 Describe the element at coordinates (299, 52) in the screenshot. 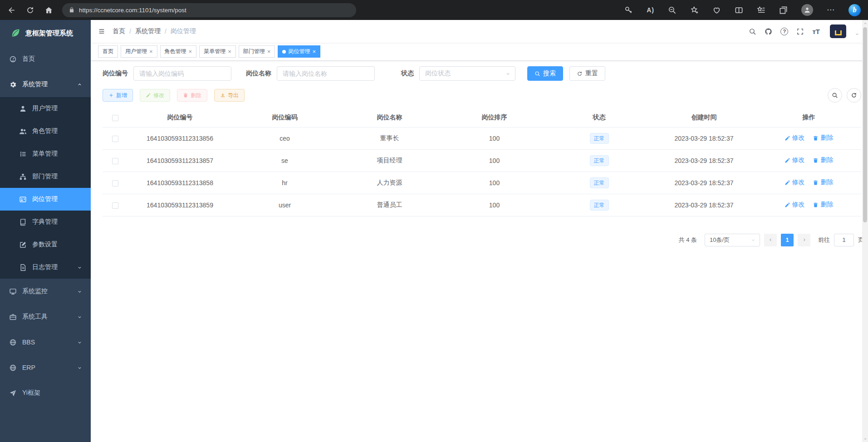

I see `tab-post-mgmt: 岗位管理 ×` at that location.